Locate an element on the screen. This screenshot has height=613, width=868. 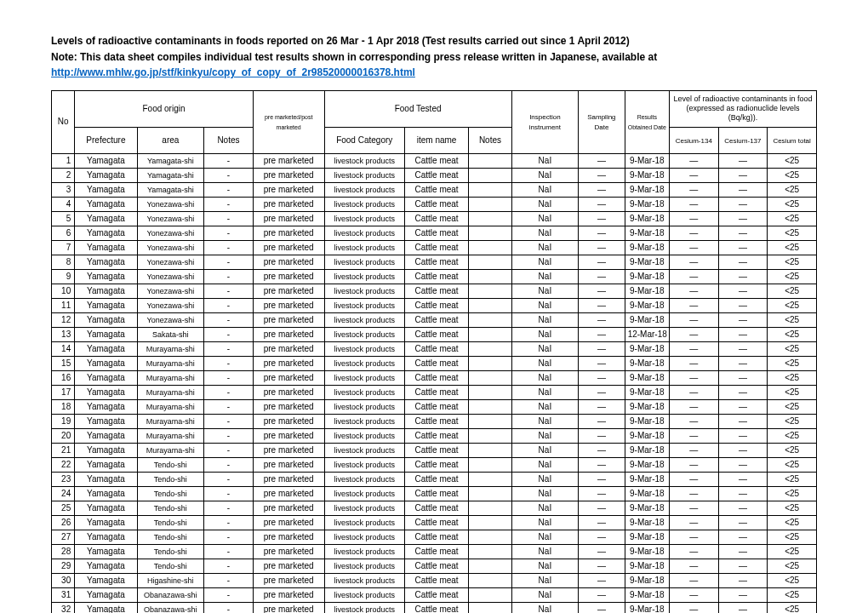
table-row: 14YamagataMurayama-shi-pre marketedlives… is located at coordinates (434, 349).